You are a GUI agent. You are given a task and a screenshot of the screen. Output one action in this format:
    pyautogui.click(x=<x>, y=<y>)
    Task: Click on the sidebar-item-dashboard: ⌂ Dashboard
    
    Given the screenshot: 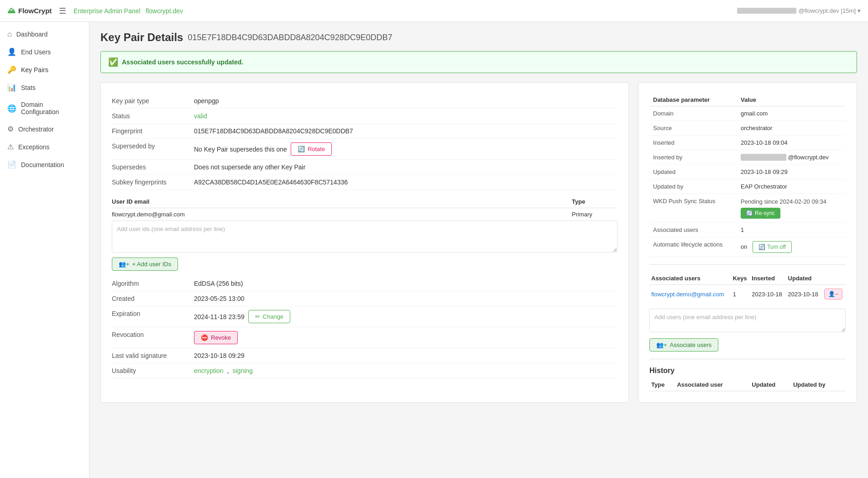 What is the action you would take?
    pyautogui.click(x=45, y=34)
    